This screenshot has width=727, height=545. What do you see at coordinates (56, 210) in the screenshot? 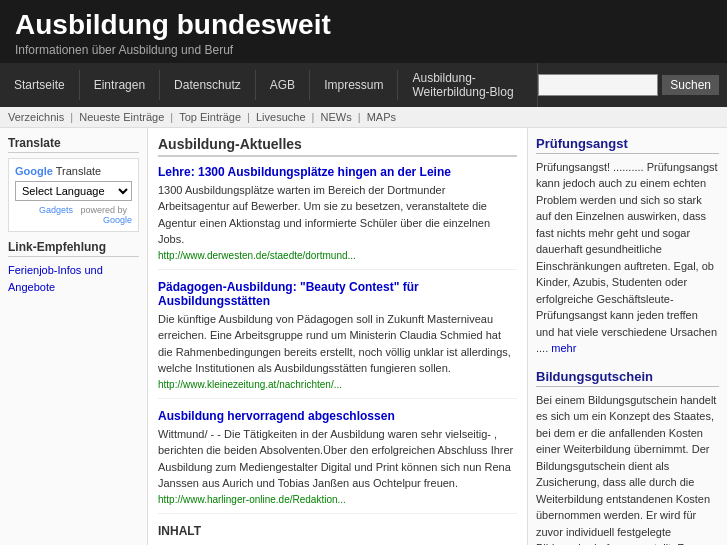
I see `gadgets-link: Gadgets` at bounding box center [56, 210].